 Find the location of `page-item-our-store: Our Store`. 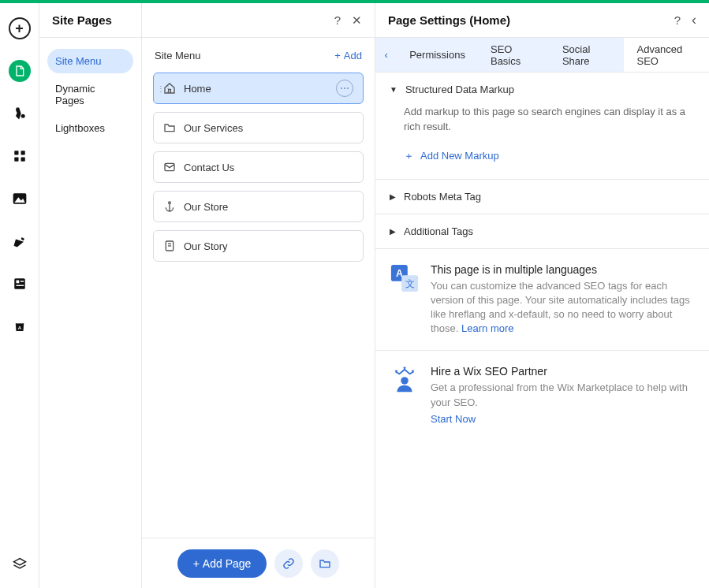

page-item-our-store: Our Store is located at coordinates (259, 207).